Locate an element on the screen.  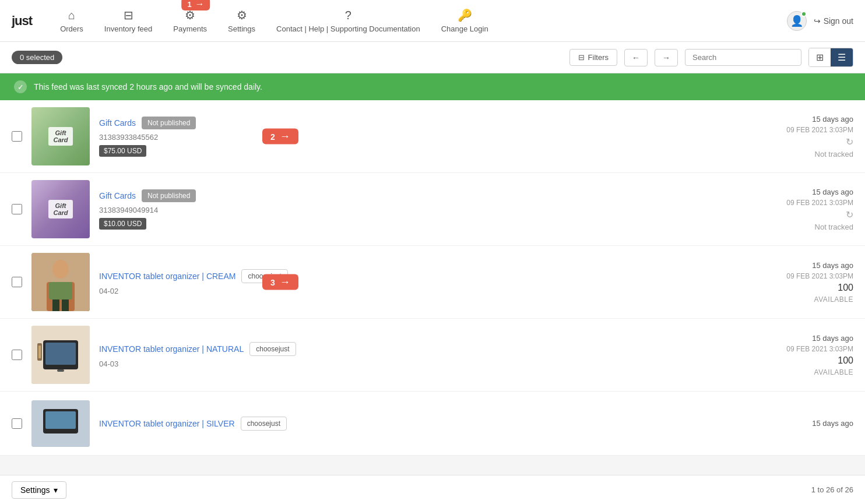
table-row: INVENTOR tablet organizer | CREAM choose… is located at coordinates (432, 282).